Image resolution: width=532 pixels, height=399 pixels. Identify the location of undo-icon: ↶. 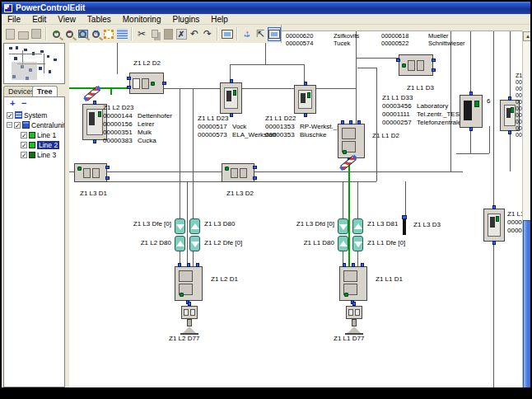
(194, 35).